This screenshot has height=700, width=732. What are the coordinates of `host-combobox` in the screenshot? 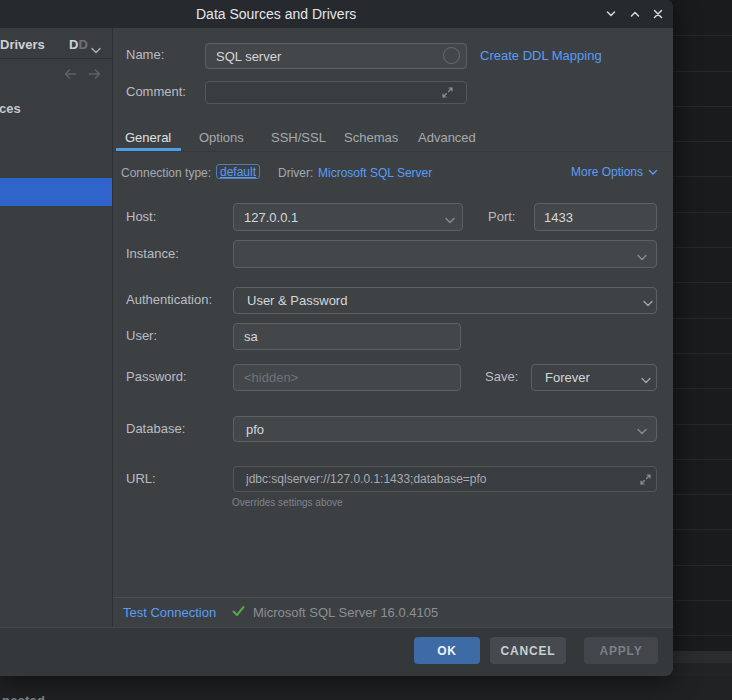 It's located at (348, 217).